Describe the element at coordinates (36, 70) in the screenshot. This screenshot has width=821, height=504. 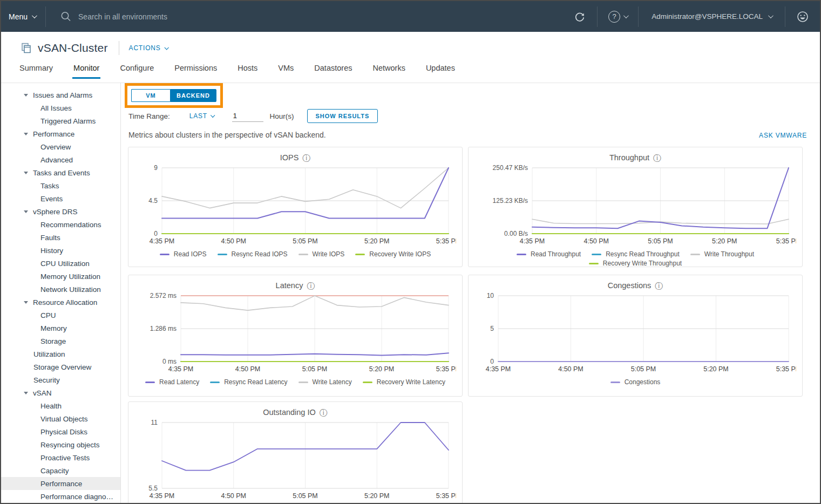
I see `tab-summary: Summary` at that location.